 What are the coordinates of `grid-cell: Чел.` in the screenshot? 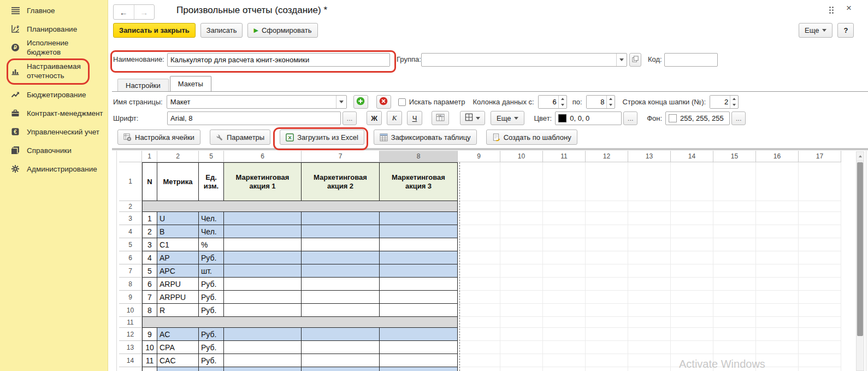 It's located at (211, 219).